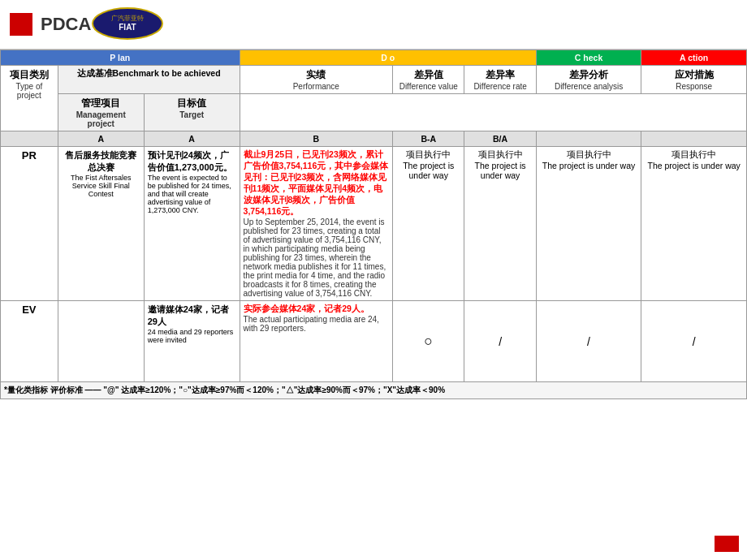 The image size is (747, 560). Describe the element at coordinates (317, 80) in the screenshot. I see `perf-header: 实绩 Performance` at that location.